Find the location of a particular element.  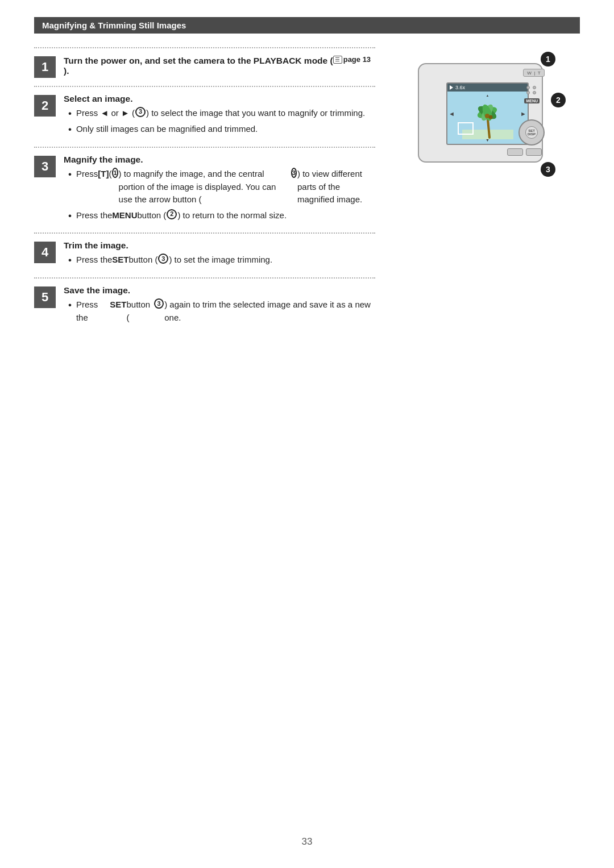

screen-image is located at coordinates (488, 118).